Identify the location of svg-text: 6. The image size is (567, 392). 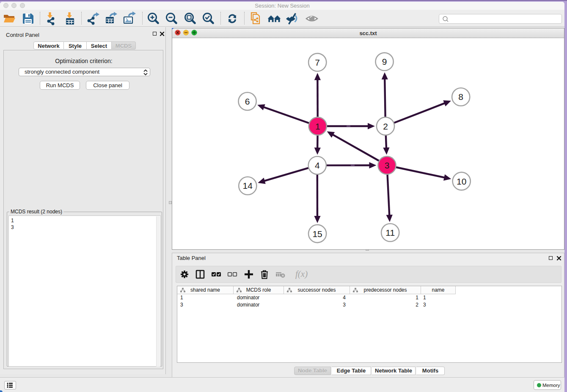
(248, 102).